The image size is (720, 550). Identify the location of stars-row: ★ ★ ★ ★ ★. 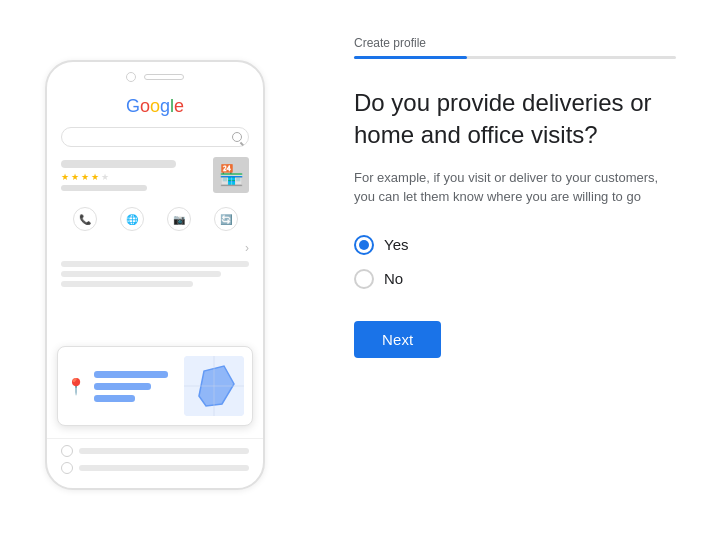
(133, 177).